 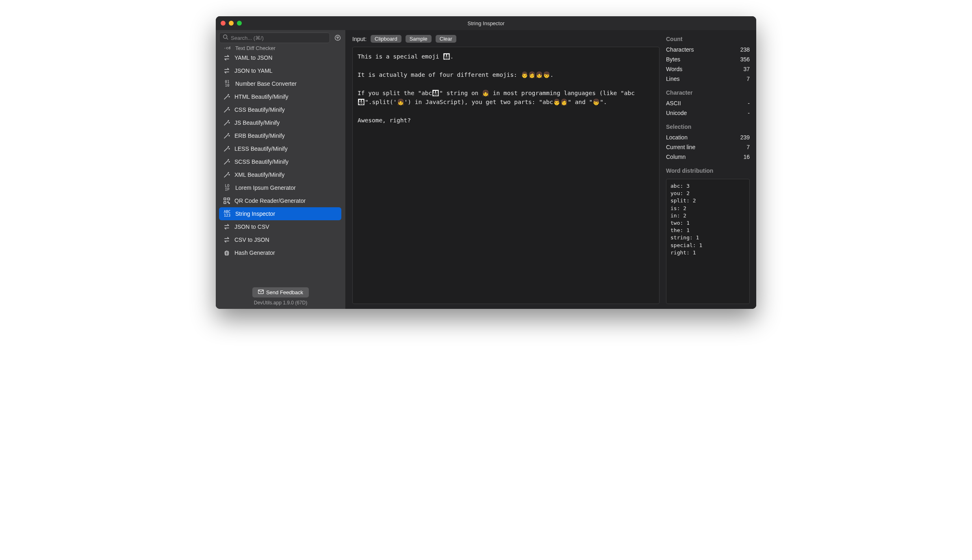 I want to click on word-dist-row: abc: 3, so click(x=709, y=186).